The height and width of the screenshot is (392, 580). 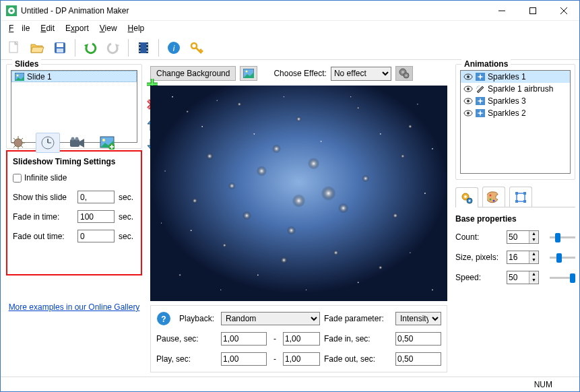 What do you see at coordinates (126, 236) in the screenshot?
I see `sec-label: sec.` at bounding box center [126, 236].